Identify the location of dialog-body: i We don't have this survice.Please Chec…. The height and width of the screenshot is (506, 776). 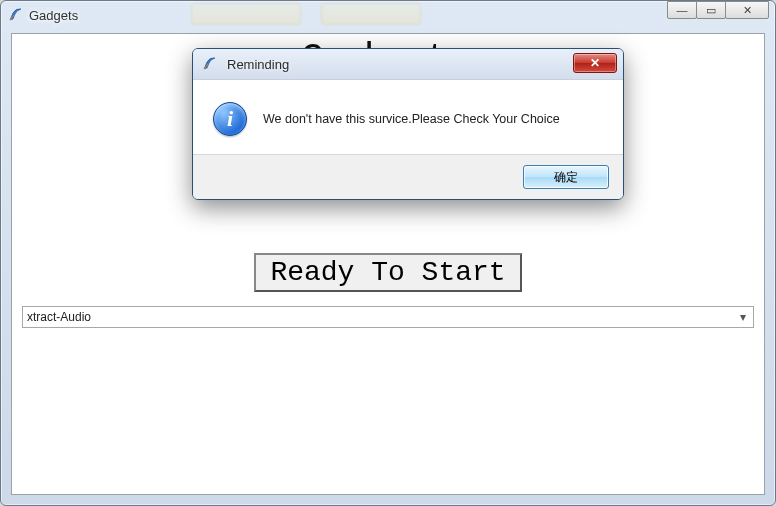
(408, 116).